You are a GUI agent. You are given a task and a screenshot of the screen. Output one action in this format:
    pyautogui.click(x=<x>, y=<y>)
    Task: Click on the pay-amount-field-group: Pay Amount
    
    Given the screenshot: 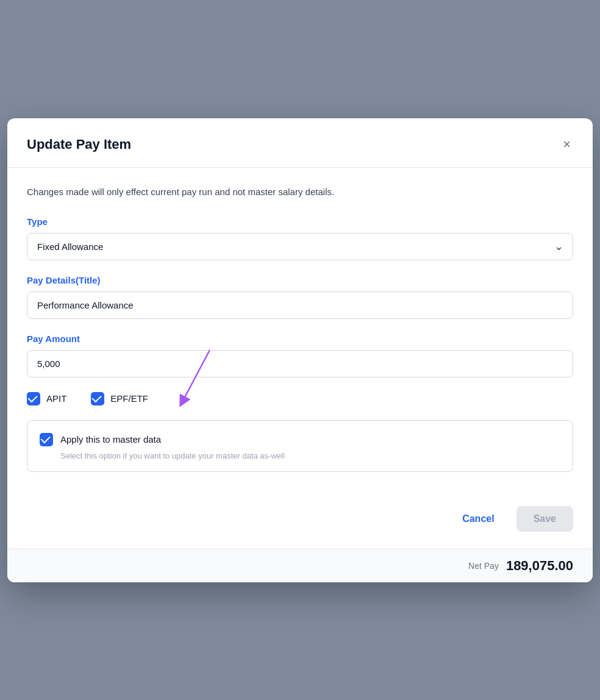 What is the action you would take?
    pyautogui.click(x=300, y=355)
    